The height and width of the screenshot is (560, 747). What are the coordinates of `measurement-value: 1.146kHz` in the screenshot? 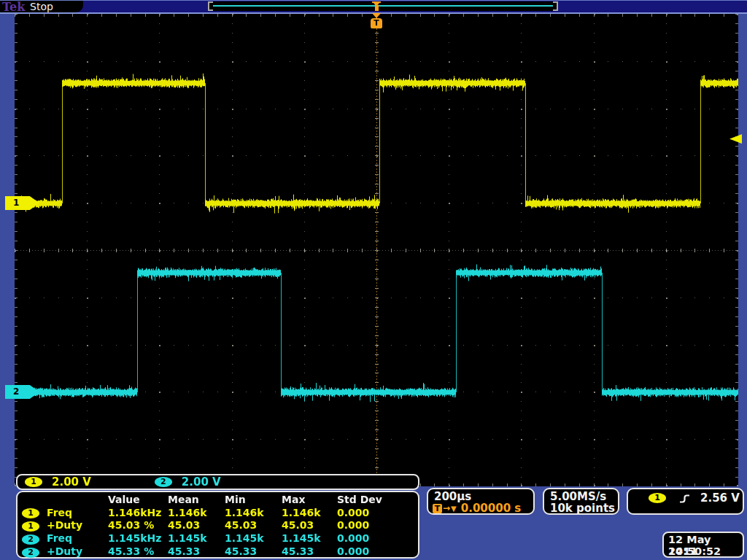 It's located at (138, 513).